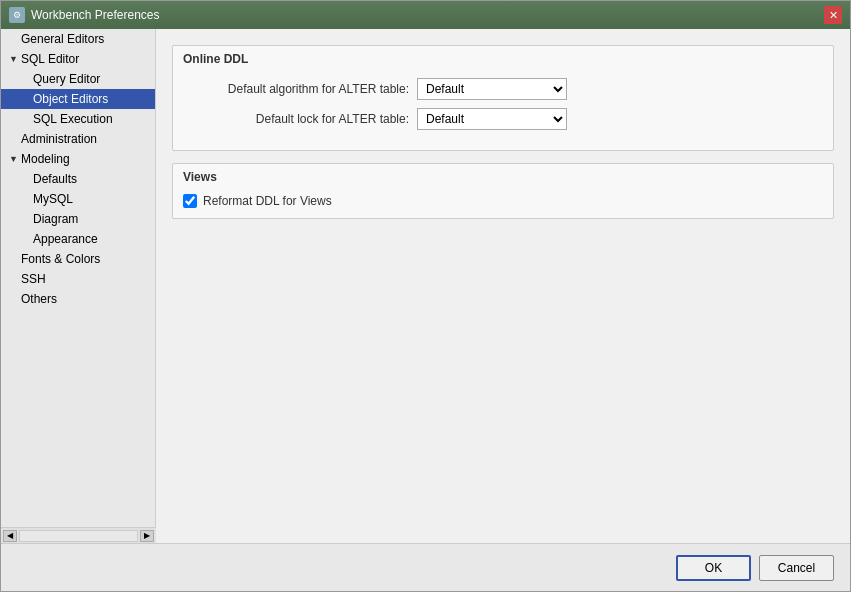 Image resolution: width=851 pixels, height=592 pixels. I want to click on algorithm-row: Default algorithm for ALTER table, so click(503, 89).